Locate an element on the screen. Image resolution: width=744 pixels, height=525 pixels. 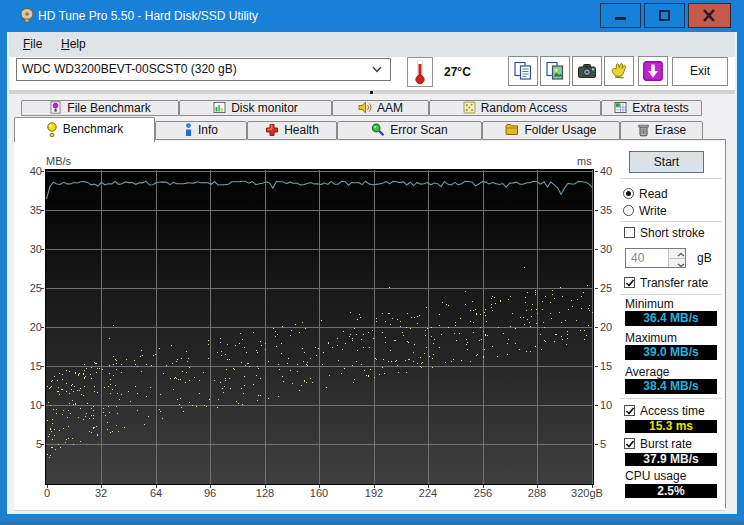
file-benchmark-icon is located at coordinates (56, 108).